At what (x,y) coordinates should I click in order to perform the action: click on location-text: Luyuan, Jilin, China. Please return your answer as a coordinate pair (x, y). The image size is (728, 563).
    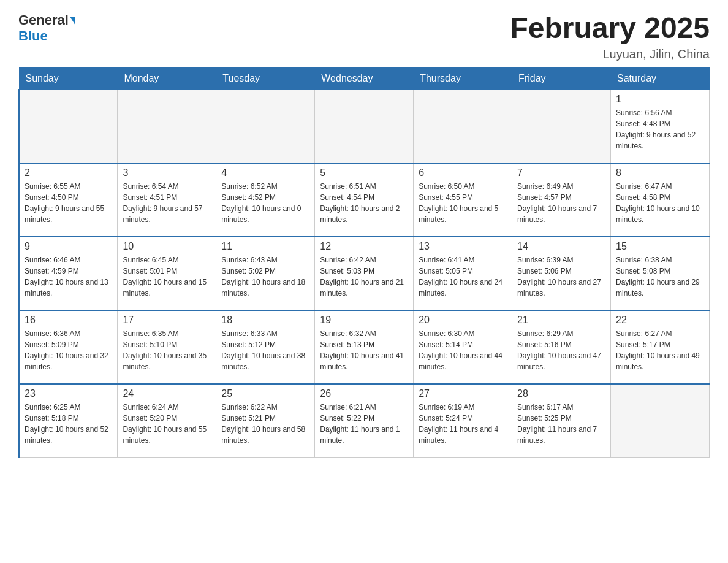
    Looking at the image, I should click on (610, 54).